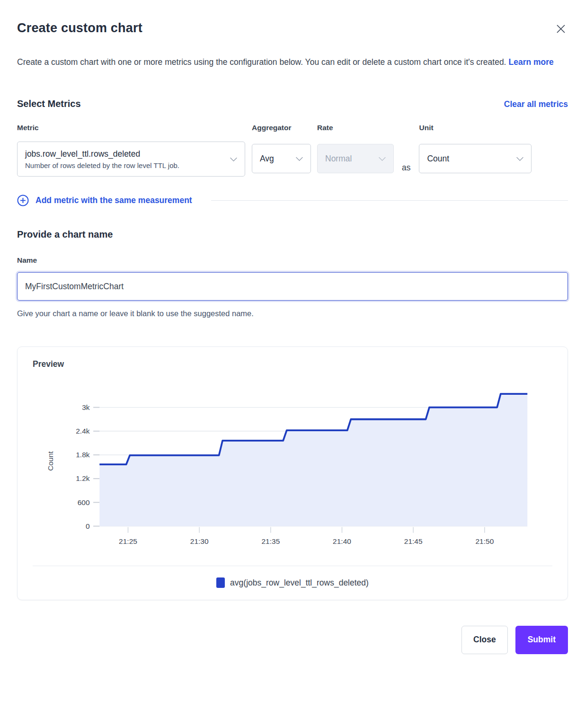  What do you see at coordinates (267, 159) in the screenshot?
I see `aggregator-select-value: Avg` at bounding box center [267, 159].